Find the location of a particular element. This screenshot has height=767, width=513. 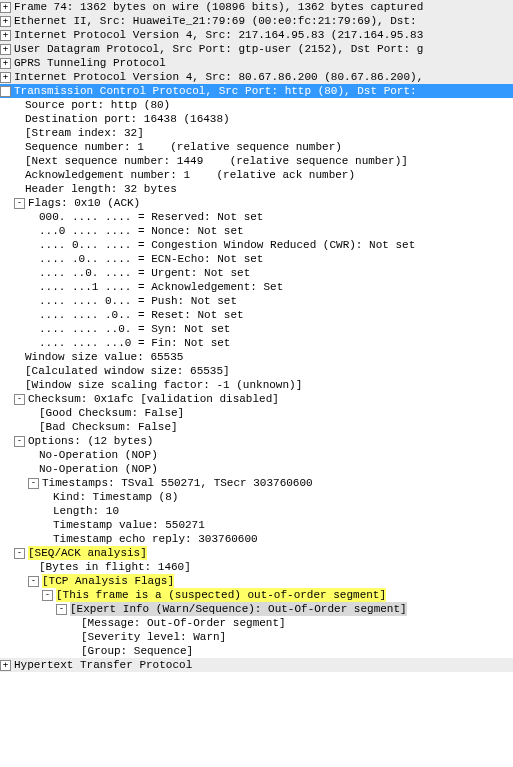

tcp-ack: Acknowledgement number: 1 (relative ack … is located at coordinates (256, 175).